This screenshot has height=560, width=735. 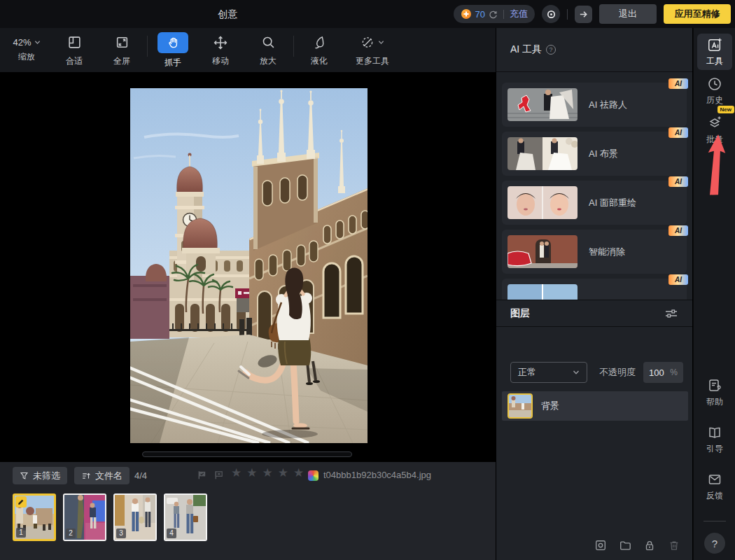 What do you see at coordinates (22, 42) in the screenshot?
I see `zoom-value: 42%` at bounding box center [22, 42].